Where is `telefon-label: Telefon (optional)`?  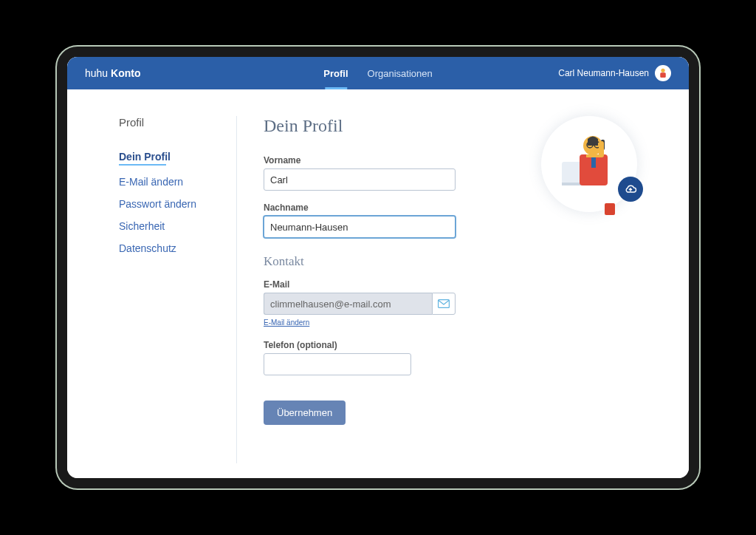 telefon-label: Telefon (optional) is located at coordinates (388, 345).